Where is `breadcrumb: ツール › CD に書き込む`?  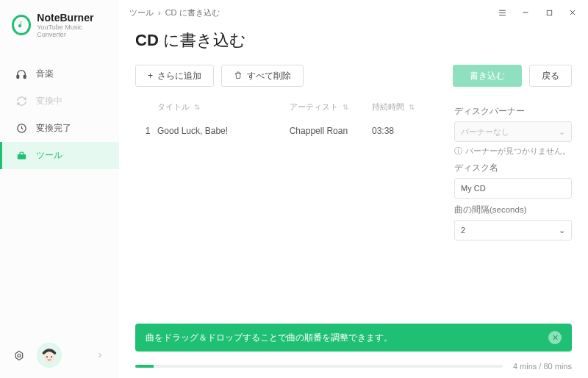 breadcrumb: ツール › CD に書き込む is located at coordinates (175, 13).